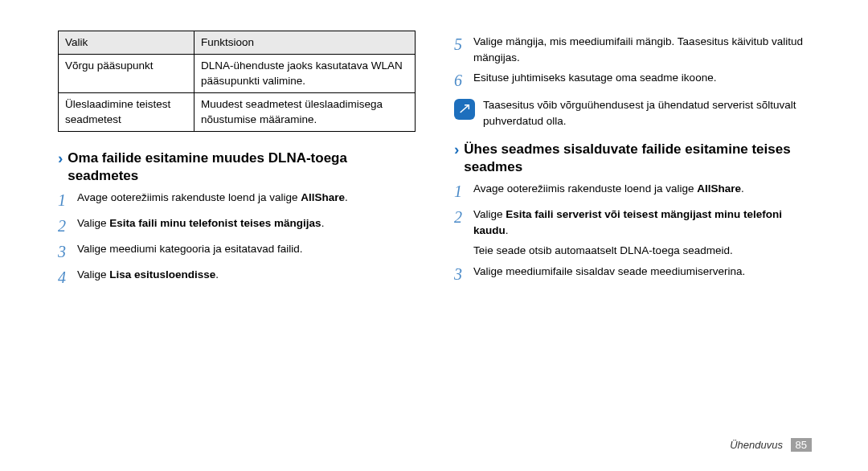  Describe the element at coordinates (633, 50) in the screenshot. I see `step: 5Valige mängija, mis meediumifaili mängi…` at that location.